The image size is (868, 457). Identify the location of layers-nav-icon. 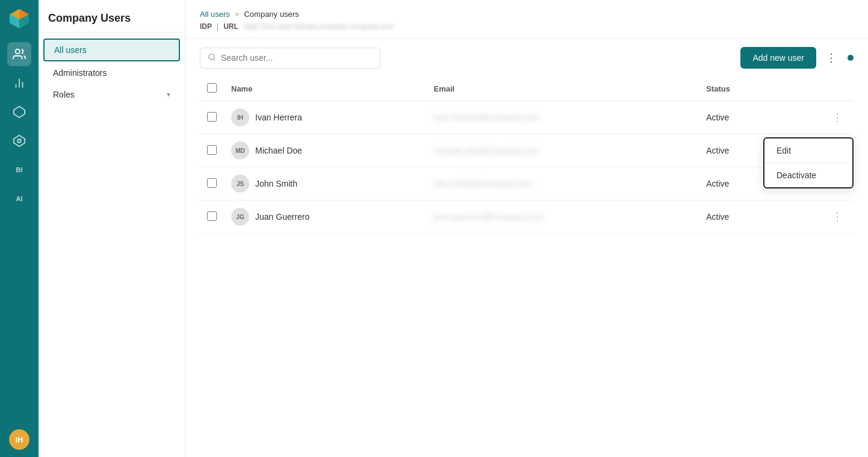
(19, 112).